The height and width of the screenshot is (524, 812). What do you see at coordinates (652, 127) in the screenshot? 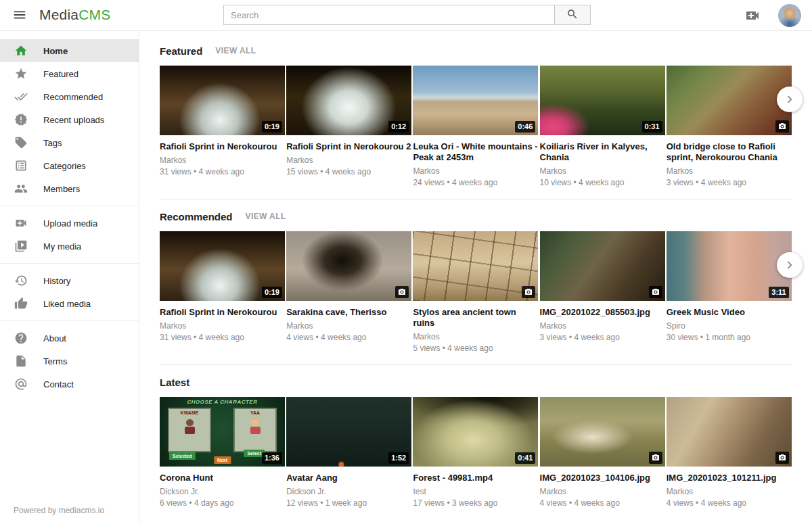
I see `duration-badge: 0:31` at bounding box center [652, 127].